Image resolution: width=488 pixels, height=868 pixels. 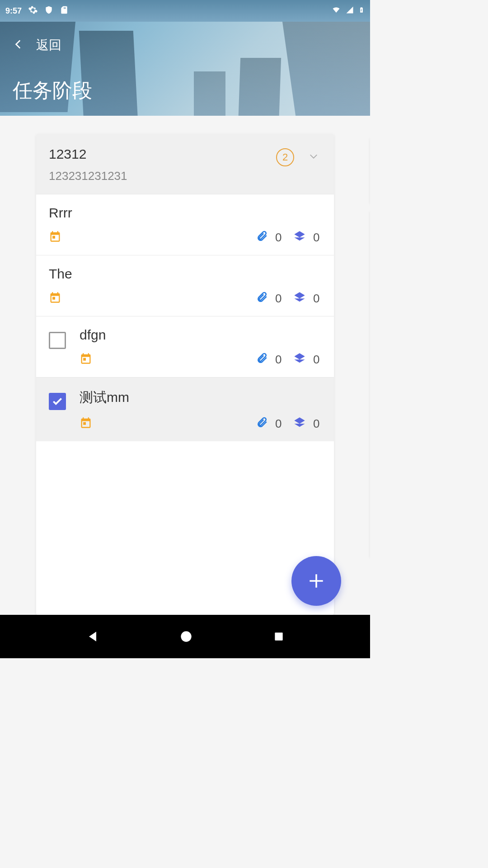 I want to click on task-title: dfgn, so click(x=201, y=335).